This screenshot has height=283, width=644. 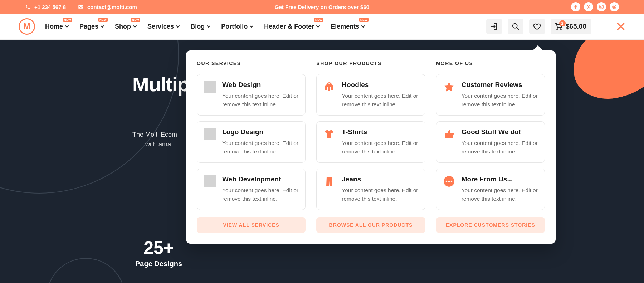 I want to click on jeans-icon, so click(x=329, y=181).